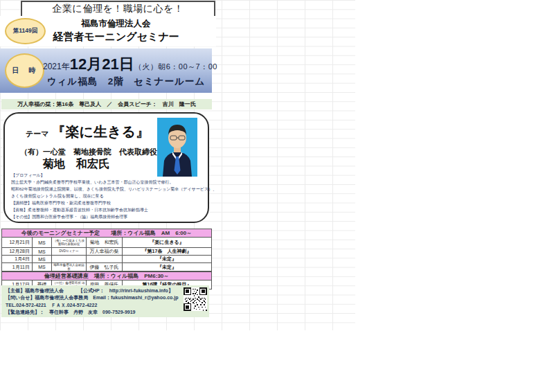 The image size is (554, 392). Describe the element at coordinates (25, 71) in the screenshot. I see `datetime-badge-label: 日 時` at that location.